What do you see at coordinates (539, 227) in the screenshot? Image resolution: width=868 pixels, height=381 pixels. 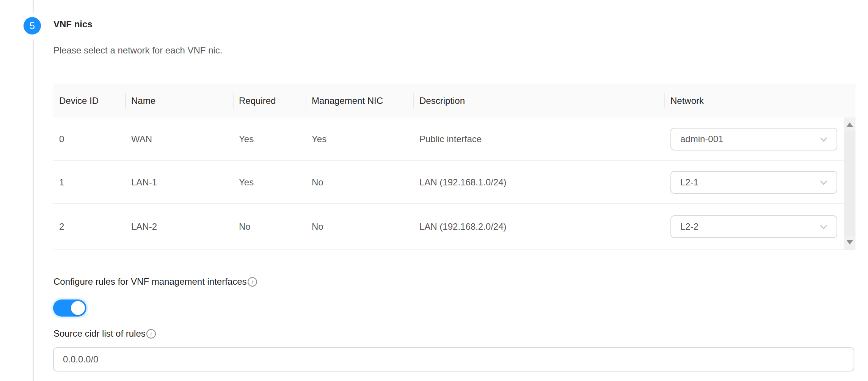 I see `cell-description: LAN (192.168.2.0/24)` at bounding box center [539, 227].